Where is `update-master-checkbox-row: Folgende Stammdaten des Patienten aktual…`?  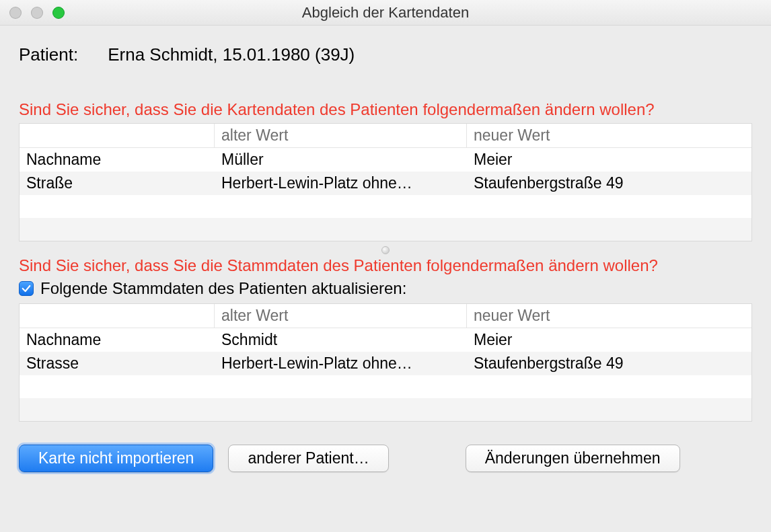 update-master-checkbox-row: Folgende Stammdaten des Patienten aktual… is located at coordinates (386, 289).